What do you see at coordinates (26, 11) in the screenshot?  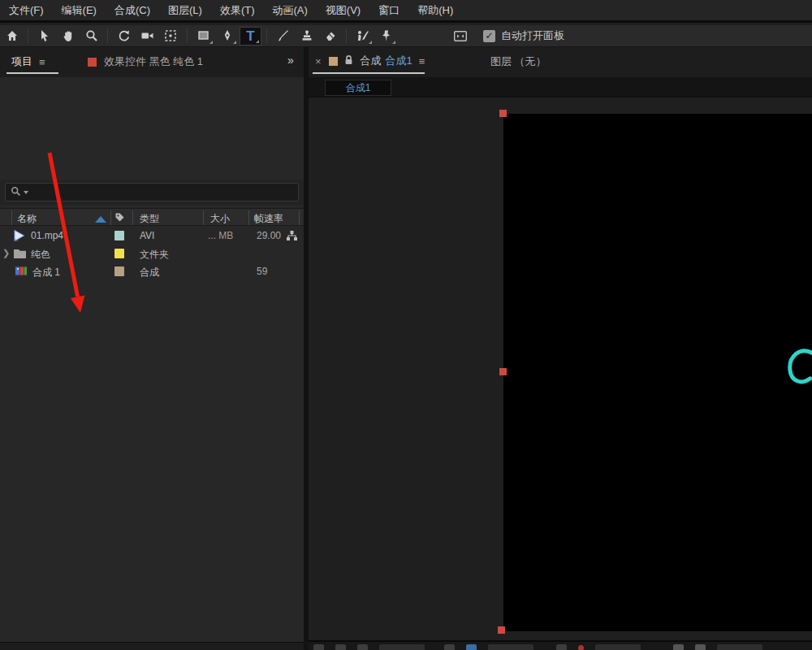 I see `menu-file: 文件(F)` at bounding box center [26, 11].